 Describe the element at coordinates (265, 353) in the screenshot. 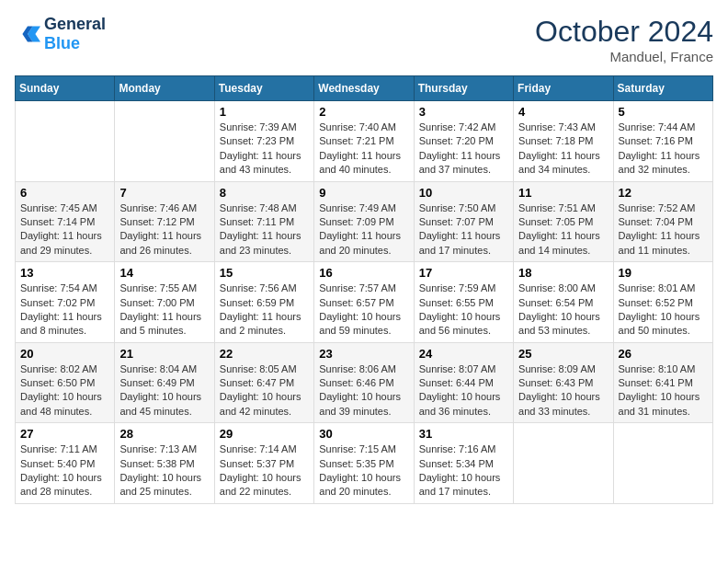

I see `day-number: 22` at that location.